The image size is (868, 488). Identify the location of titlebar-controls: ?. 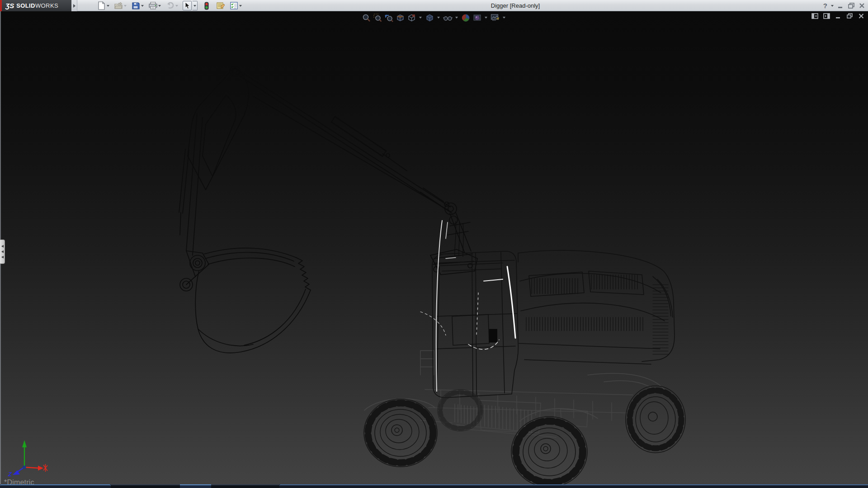
(844, 5).